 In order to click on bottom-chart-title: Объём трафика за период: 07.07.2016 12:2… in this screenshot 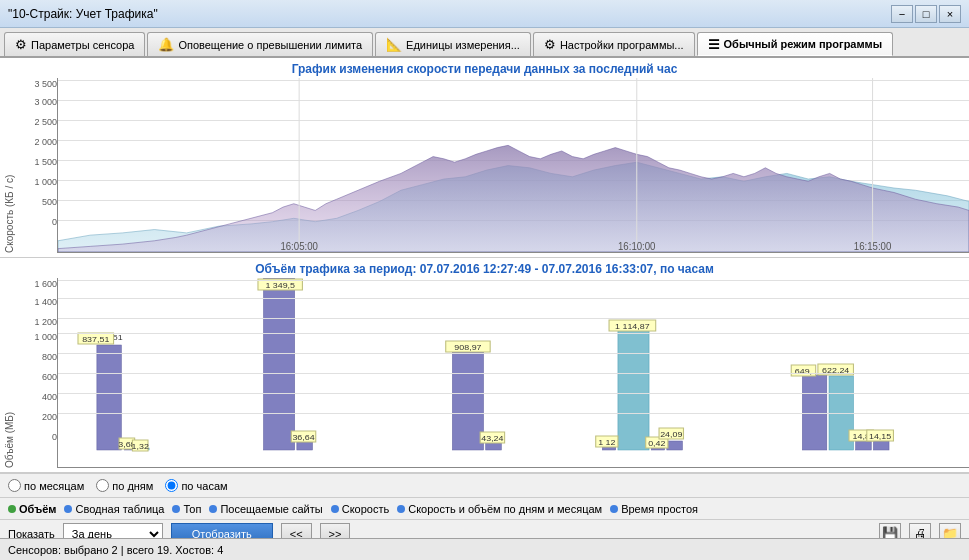, I will do `click(484, 268)`.